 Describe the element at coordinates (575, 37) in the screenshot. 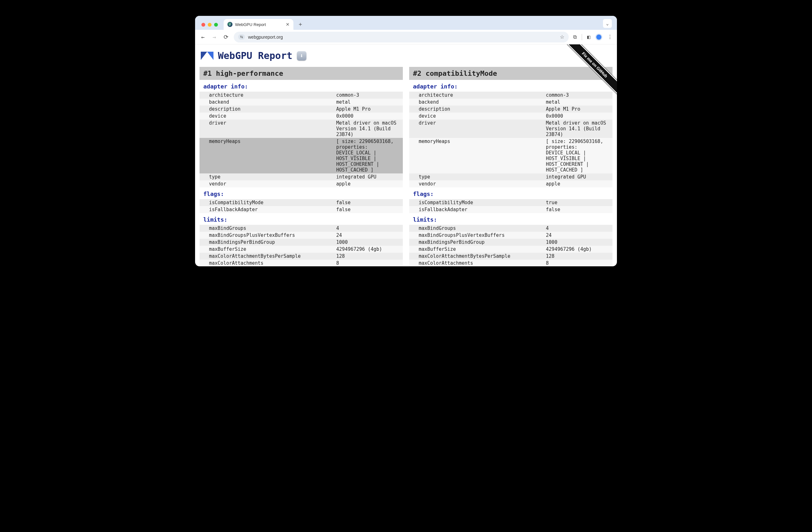

I see `extensions-icon: ⧉` at that location.